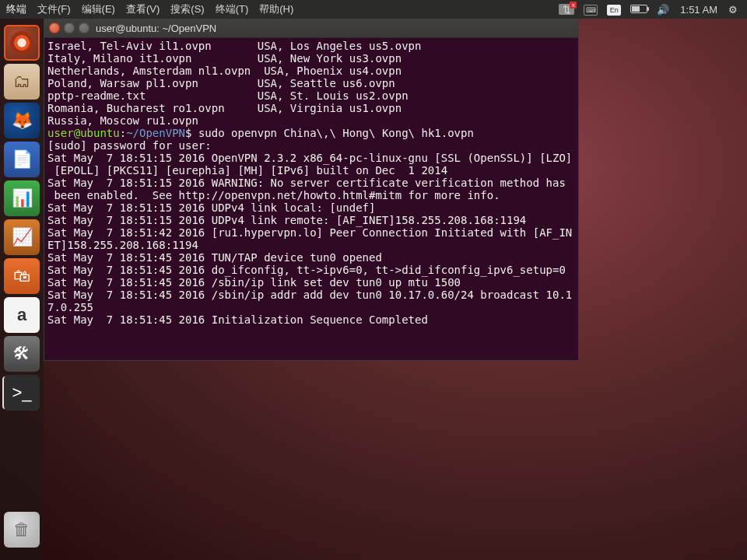 This screenshot has height=560, width=747. What do you see at coordinates (22, 276) in the screenshot?
I see `launcher-software: 🛍` at bounding box center [22, 276].